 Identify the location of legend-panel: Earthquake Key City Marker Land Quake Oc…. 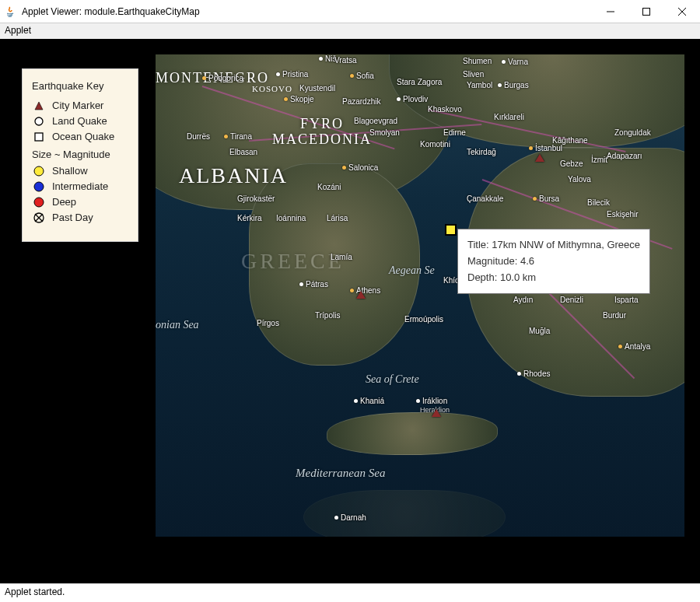
(80, 156).